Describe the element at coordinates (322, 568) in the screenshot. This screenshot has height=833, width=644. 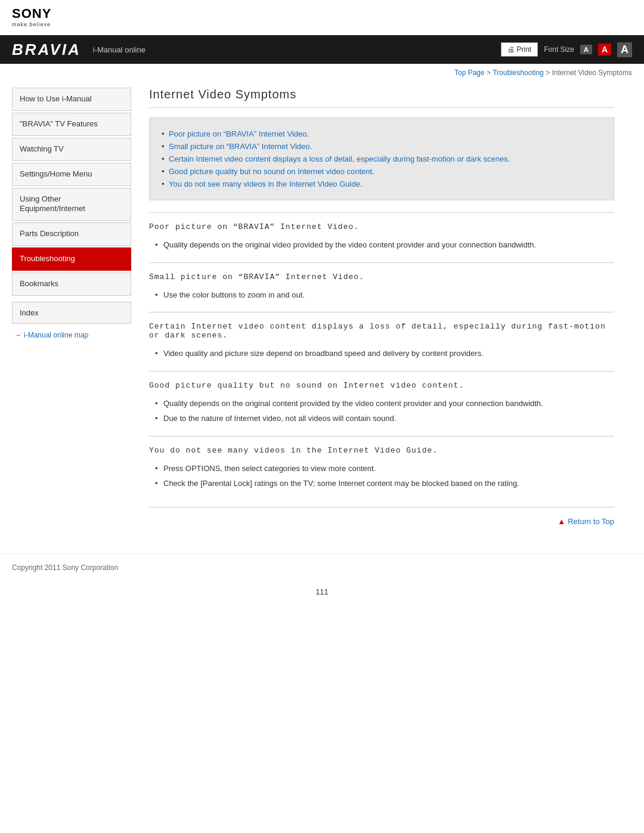
I see `footer: Copyright 2011 Sony Corporation` at that location.